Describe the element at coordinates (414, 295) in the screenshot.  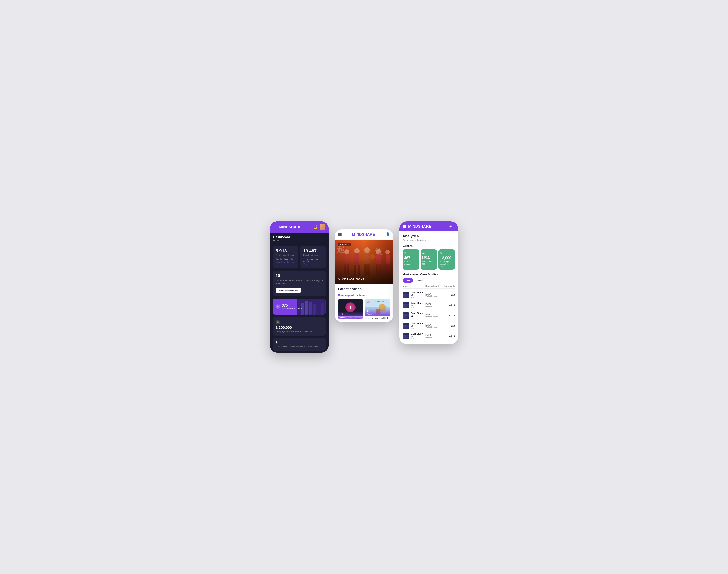
I see `row-name-1: Case Study #1 Nike` at that location.